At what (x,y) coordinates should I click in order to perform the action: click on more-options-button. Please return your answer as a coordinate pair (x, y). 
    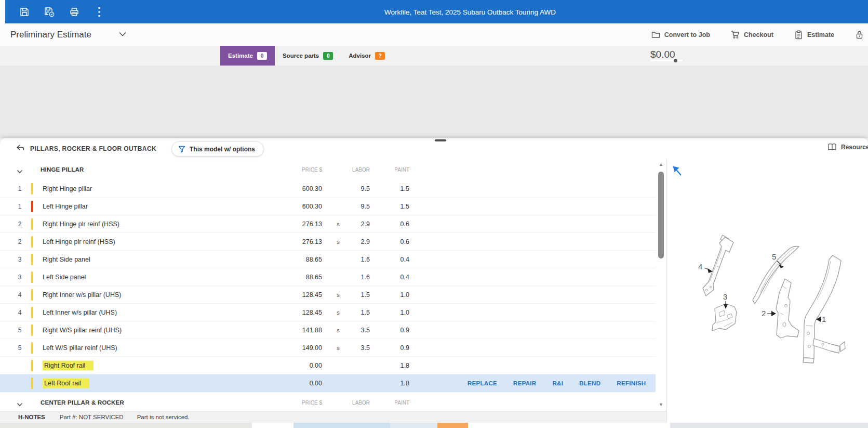
    Looking at the image, I should click on (99, 12).